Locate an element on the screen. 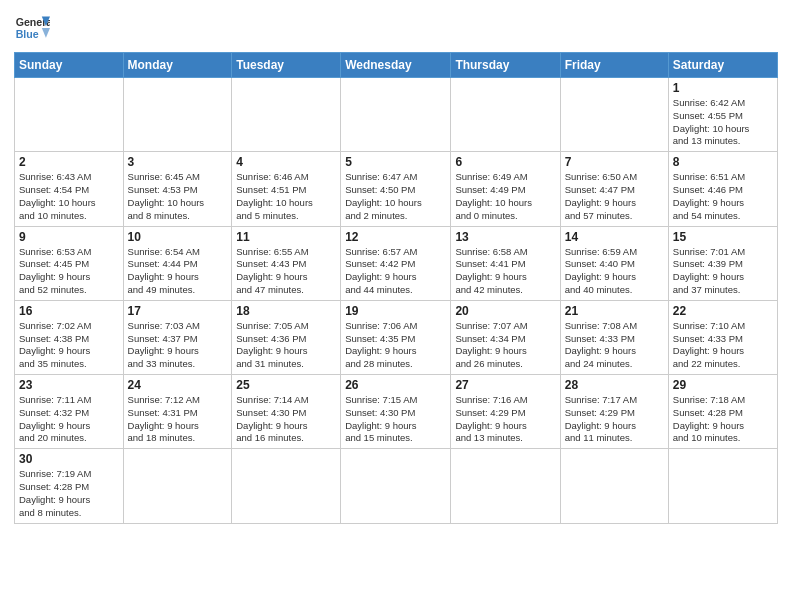  day-cell: 4Sunrise: 6:46 AM Sunset: 4:51 PM Daylig… is located at coordinates (286, 189).